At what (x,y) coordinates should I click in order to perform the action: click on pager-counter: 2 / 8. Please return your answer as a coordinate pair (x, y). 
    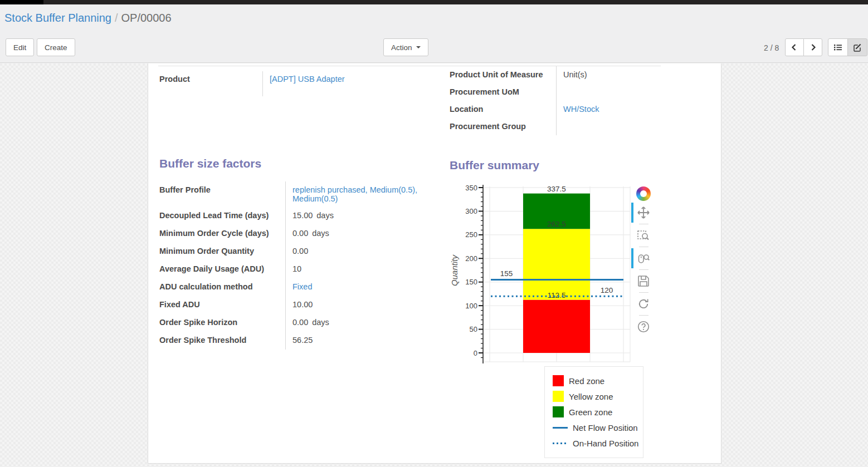
    Looking at the image, I should click on (771, 48).